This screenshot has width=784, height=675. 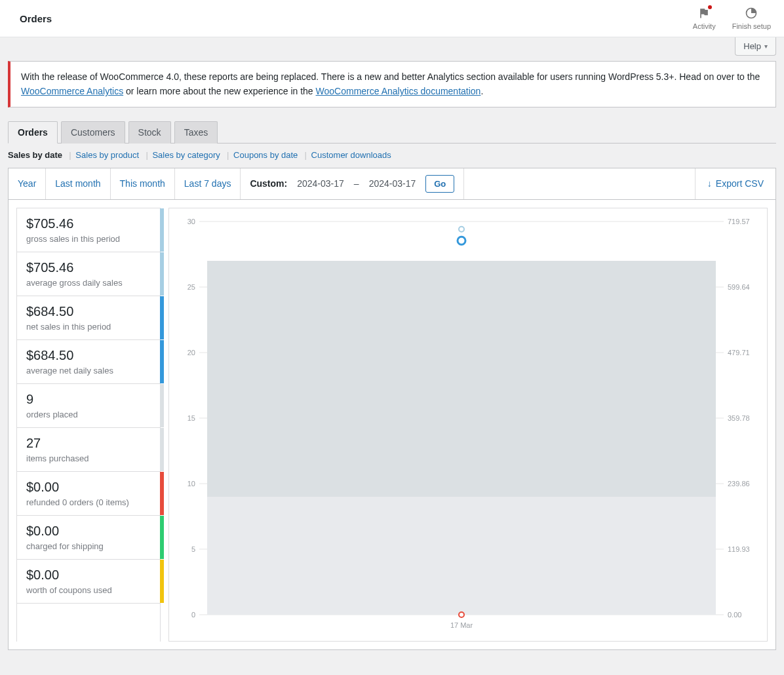 I want to click on stat-label: refunded 0 orders (0 items), so click(x=88, y=502).